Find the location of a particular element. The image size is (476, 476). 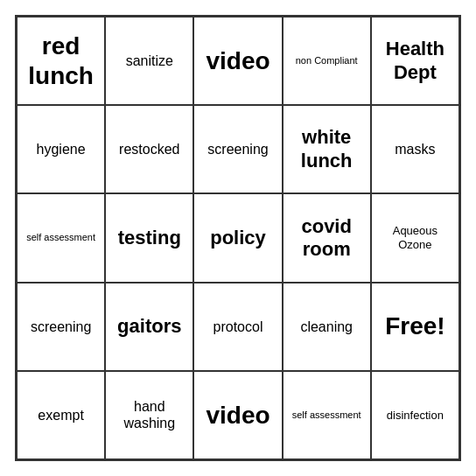

cell-text-6: restocked is located at coordinates (149, 149).